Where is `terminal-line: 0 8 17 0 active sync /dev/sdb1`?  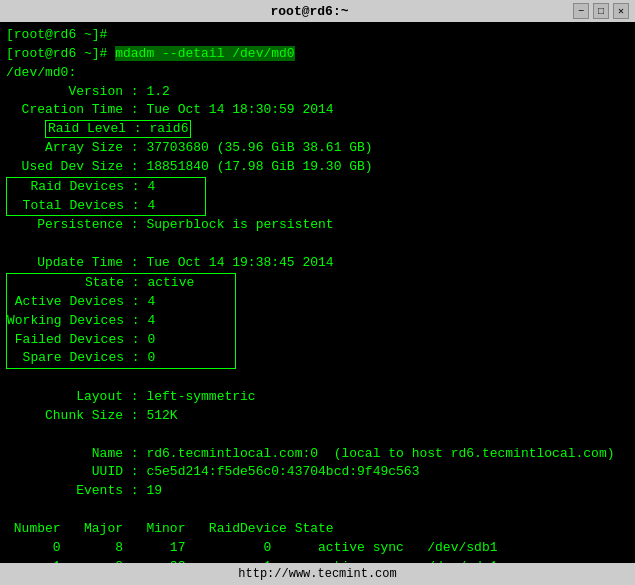 terminal-line: 0 8 17 0 active sync /dev/sdb1 is located at coordinates (318, 548).